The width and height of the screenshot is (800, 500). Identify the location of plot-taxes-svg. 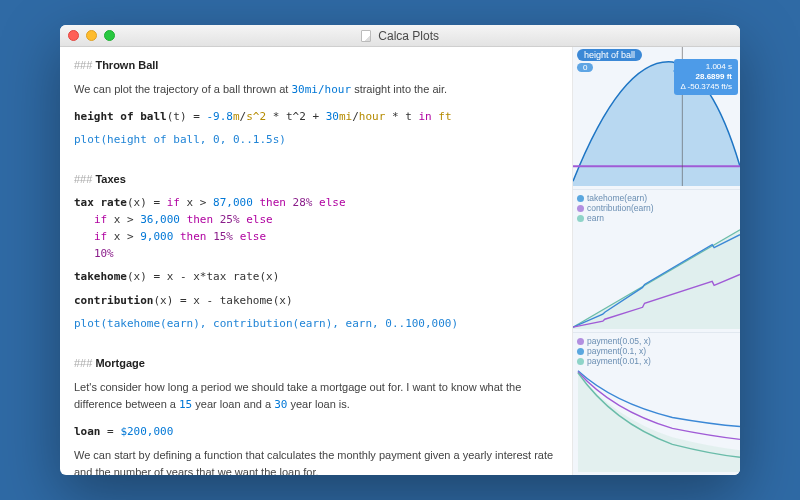
(656, 260).